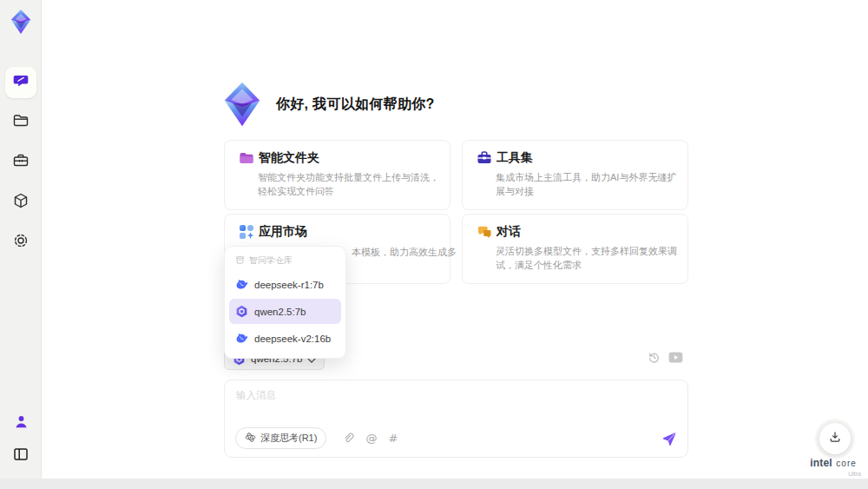 This screenshot has width=868, height=489. I want to click on sidebar-item-toolbox, so click(21, 162).